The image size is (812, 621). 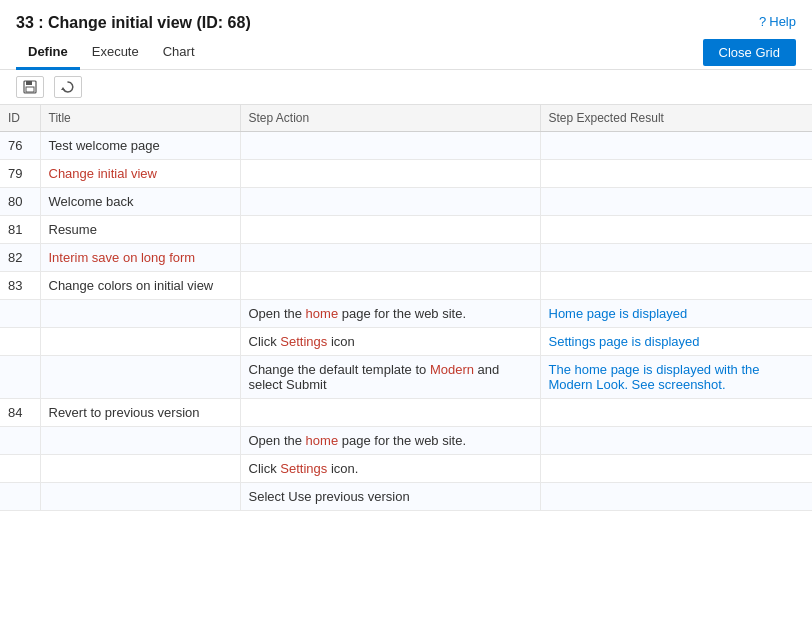 What do you see at coordinates (406, 497) in the screenshot?
I see `table-row: Select Use previous version` at bounding box center [406, 497].